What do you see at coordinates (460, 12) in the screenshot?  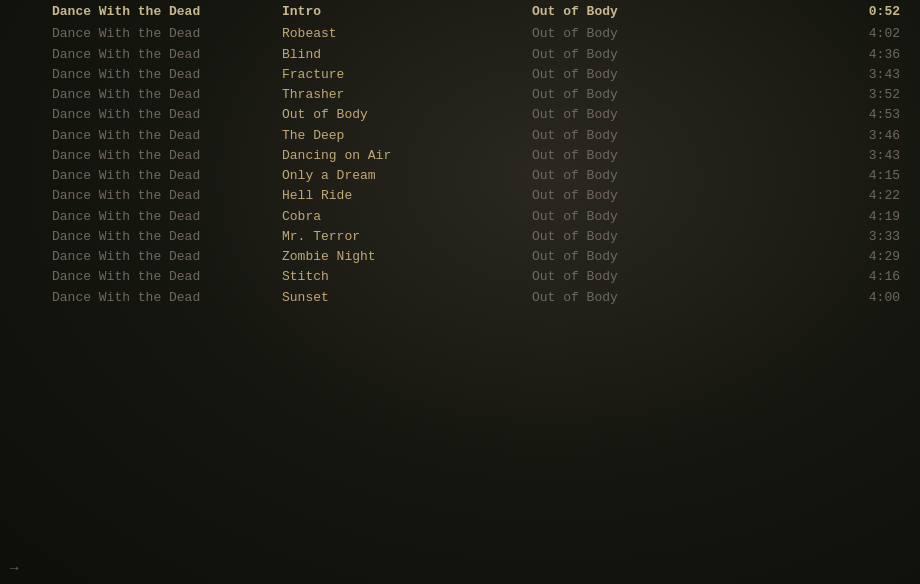 I see `track-header: Dance With the Dead Intro Out of Body 0:…` at bounding box center [460, 12].